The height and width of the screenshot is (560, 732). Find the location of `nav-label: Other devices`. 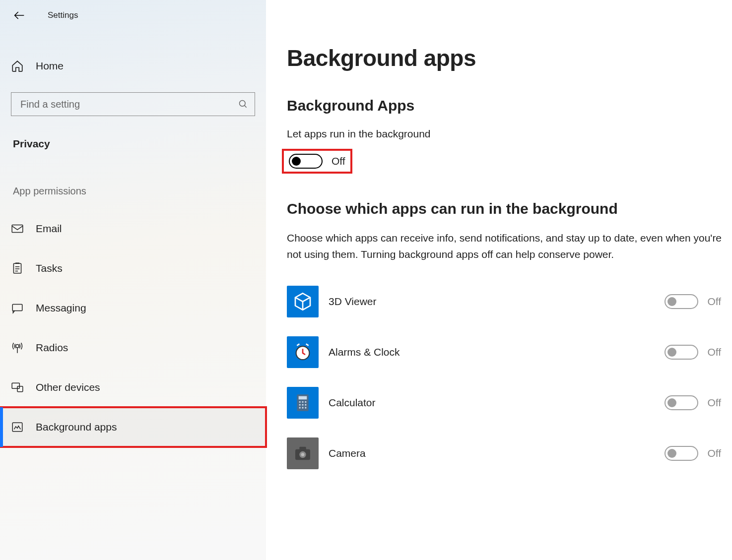

nav-label: Other devices is located at coordinates (68, 387).